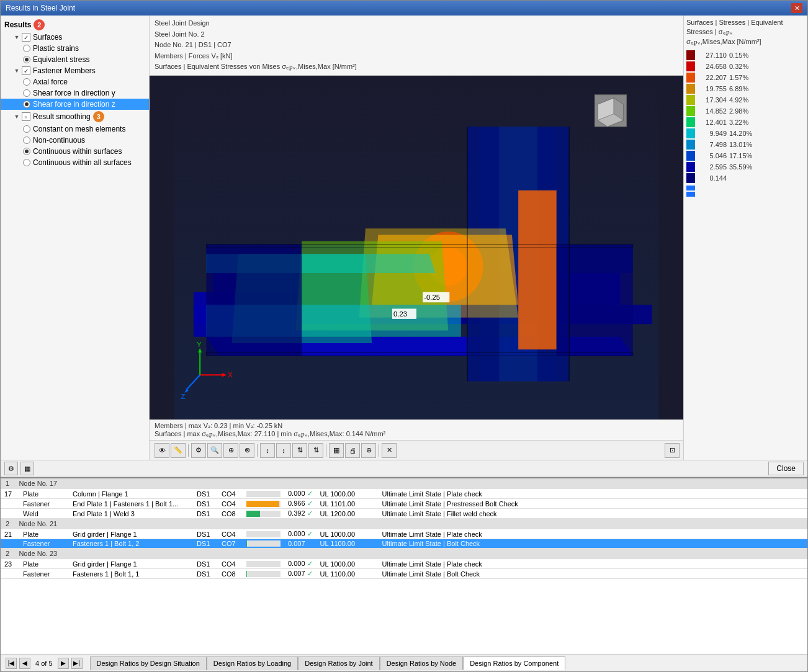 The image size is (808, 672). I want to click on sidebar-item-continuous-all: Continuous within all surfaces, so click(74, 163).